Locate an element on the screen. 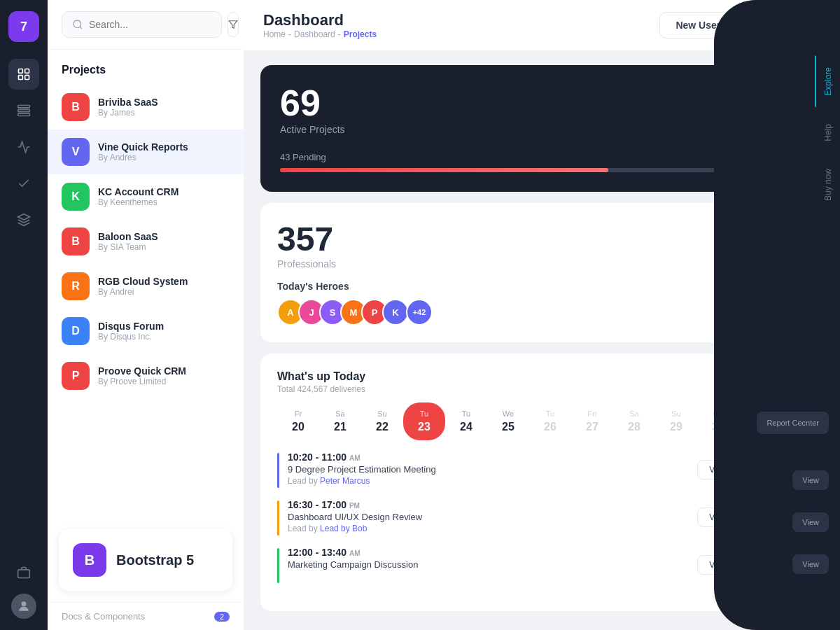 The image size is (840, 630). project-item: K KC Account CRM By Keenthemes is located at coordinates (146, 197).